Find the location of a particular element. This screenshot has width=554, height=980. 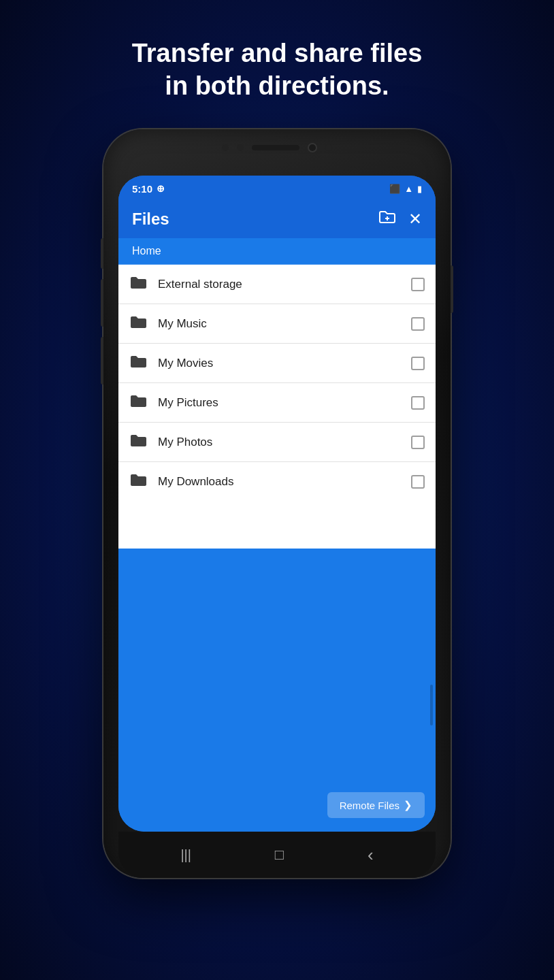

remote-files-label: Remote Files is located at coordinates (370, 806).